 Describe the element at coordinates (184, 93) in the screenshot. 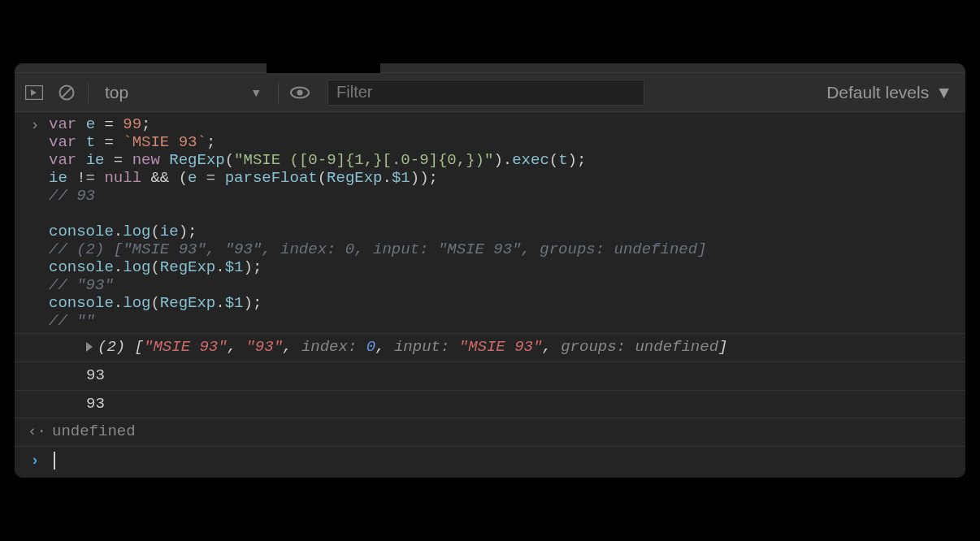

I see `context-selector: top ▼` at that location.